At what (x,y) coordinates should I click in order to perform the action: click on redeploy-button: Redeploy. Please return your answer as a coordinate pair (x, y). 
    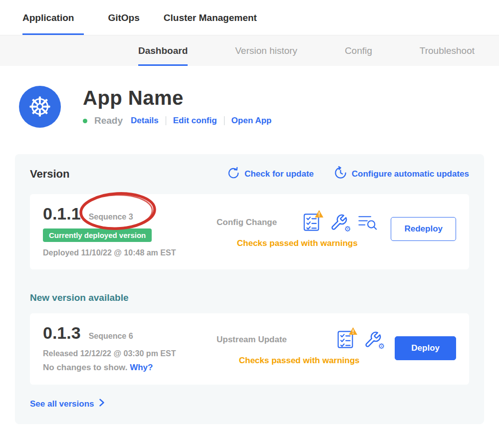
    Looking at the image, I should click on (423, 229).